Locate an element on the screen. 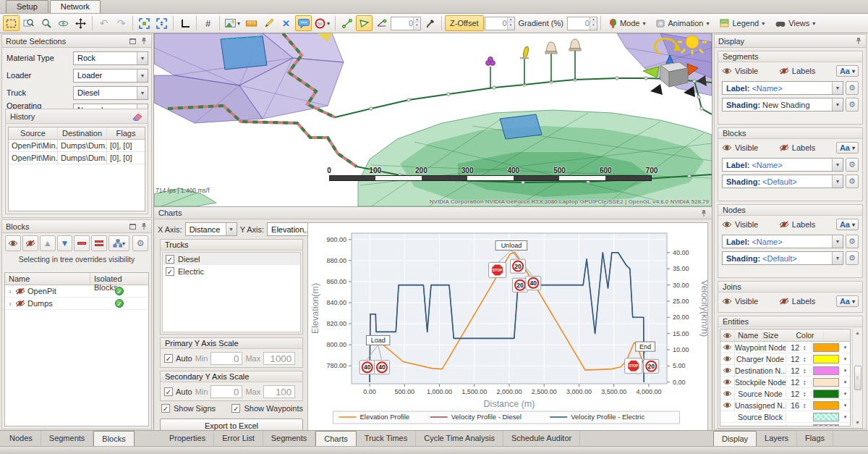 The height and width of the screenshot is (454, 868). truck-row: ✓ Electric is located at coordinates (231, 271).